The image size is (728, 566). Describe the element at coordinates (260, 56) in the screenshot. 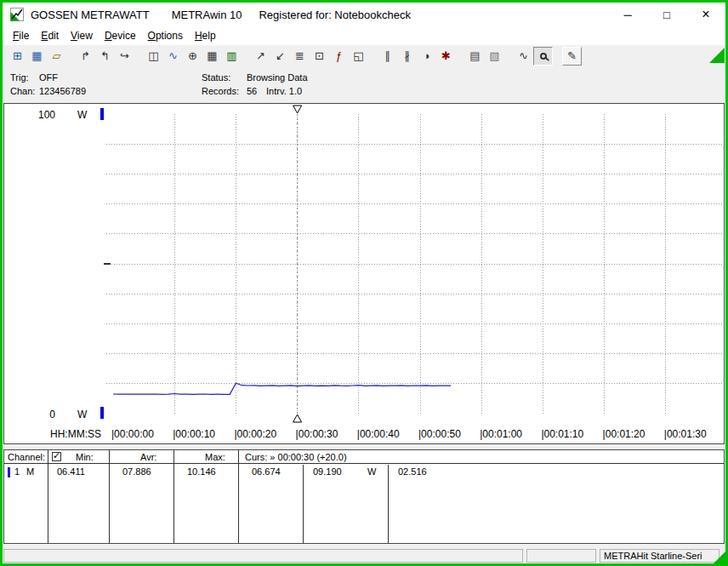

I see `graph-export-icon: ↗` at that location.